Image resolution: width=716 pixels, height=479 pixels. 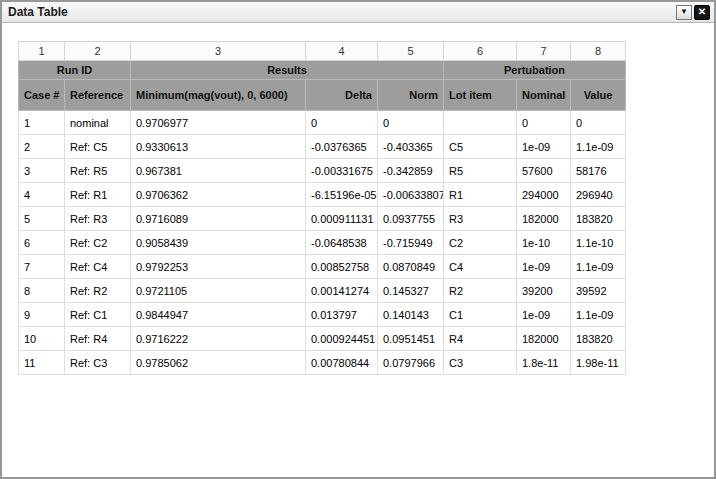 What do you see at coordinates (42, 267) in the screenshot?
I see `table-cell: 7` at bounding box center [42, 267].